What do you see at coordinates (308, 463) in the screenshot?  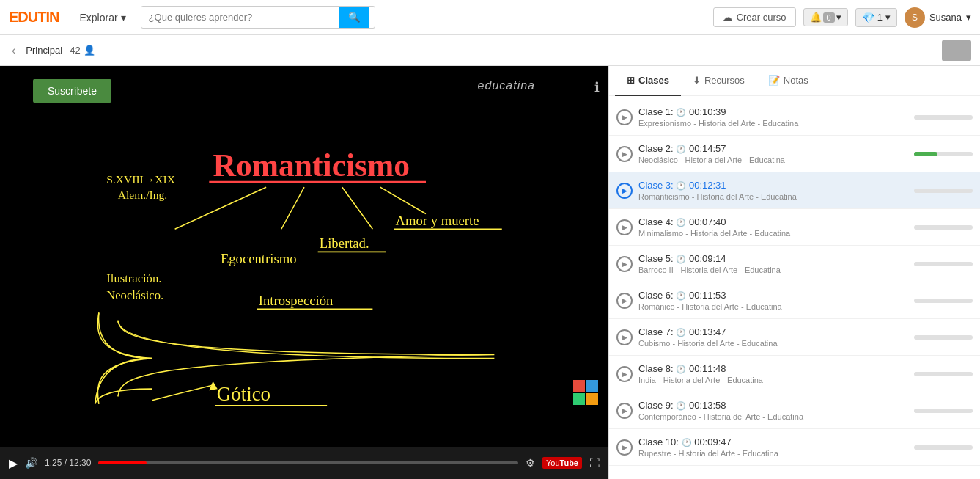 I see `progress-bar` at bounding box center [308, 463].